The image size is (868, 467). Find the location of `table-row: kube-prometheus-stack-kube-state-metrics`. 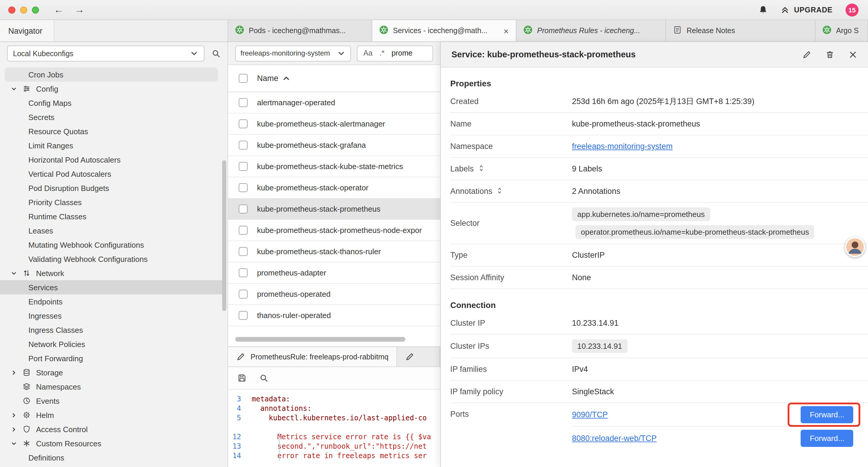

table-row: kube-prometheus-stack-kube-state-metrics is located at coordinates (334, 167).